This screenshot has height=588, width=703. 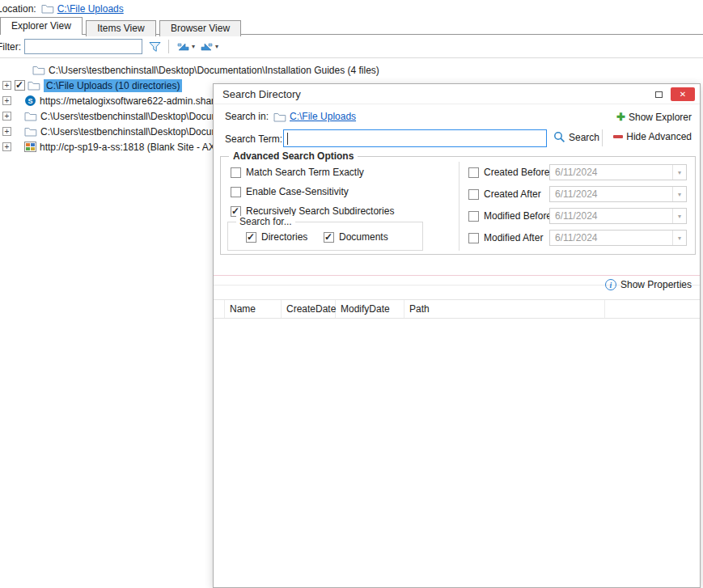 What do you see at coordinates (618, 216) in the screenshot?
I see `modified-before-date-picker: 6/11/2024 ▾` at bounding box center [618, 216].